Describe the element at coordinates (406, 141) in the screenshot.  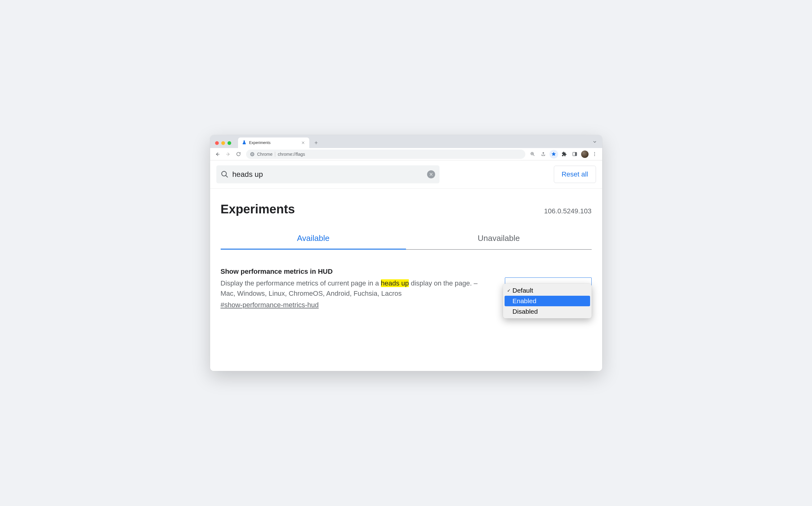
I see `tab-bar: Experiments` at that location.